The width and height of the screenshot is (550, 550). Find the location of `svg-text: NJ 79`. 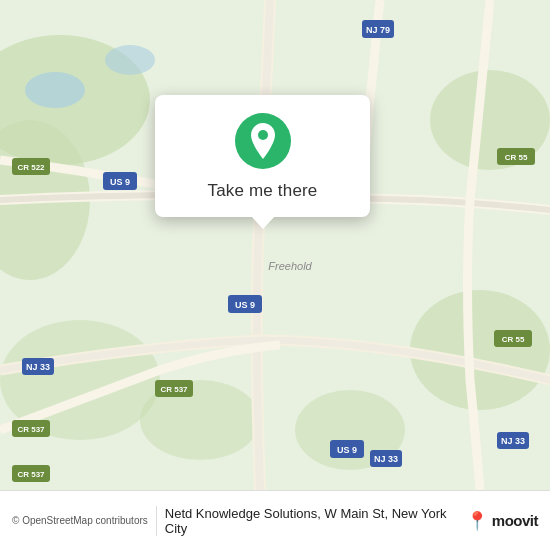

svg-text: NJ 79 is located at coordinates (378, 30).